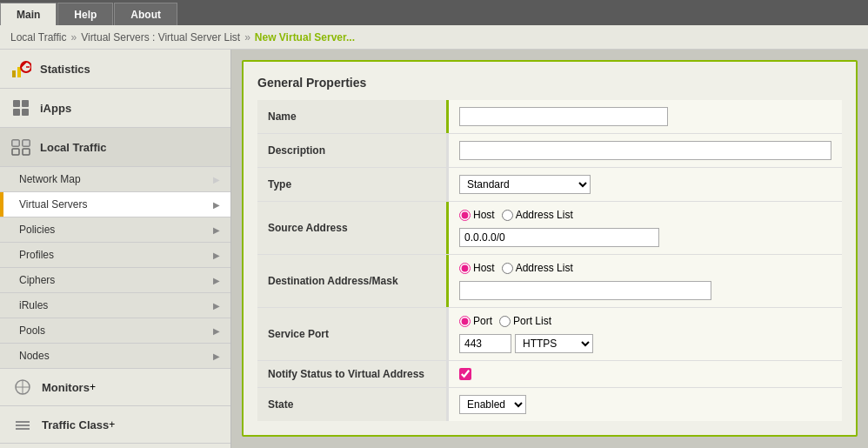 This screenshot has width=868, height=448. Describe the element at coordinates (434, 12) in the screenshot. I see `top-nav: Main Help About` at that location.